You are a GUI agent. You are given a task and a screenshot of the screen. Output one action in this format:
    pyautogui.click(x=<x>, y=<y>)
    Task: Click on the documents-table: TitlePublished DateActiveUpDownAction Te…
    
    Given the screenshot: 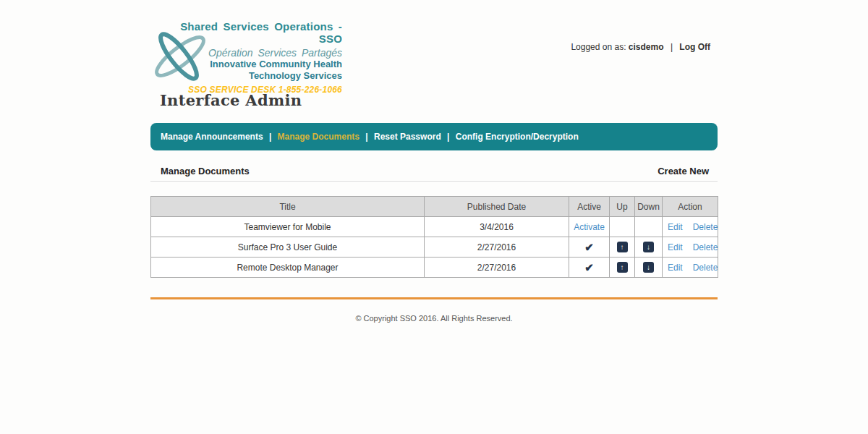 What is the action you would take?
    pyautogui.click(x=434, y=237)
    